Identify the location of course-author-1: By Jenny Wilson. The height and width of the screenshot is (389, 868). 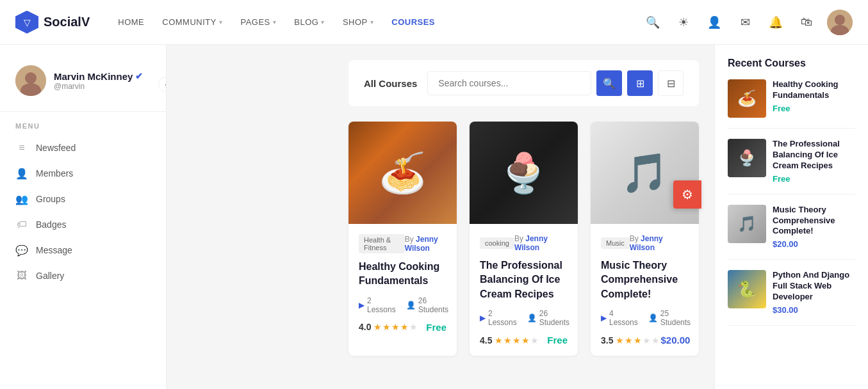
(425, 244).